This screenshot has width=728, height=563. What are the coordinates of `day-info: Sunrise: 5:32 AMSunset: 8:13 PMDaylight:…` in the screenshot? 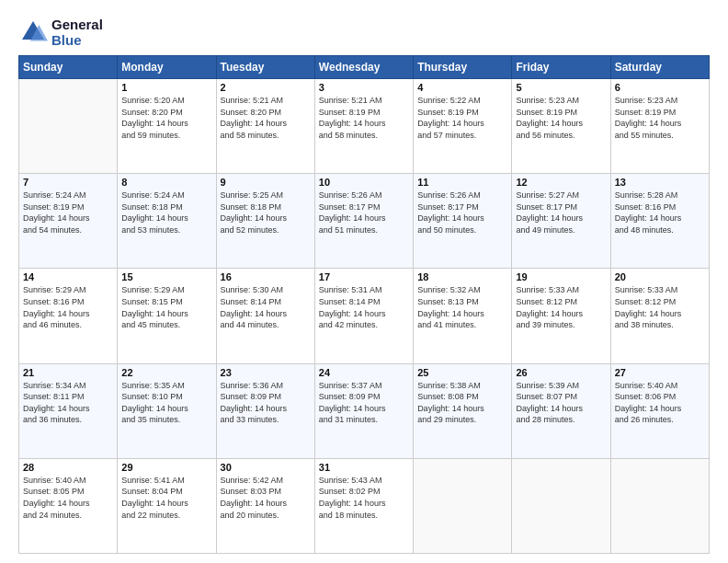 It's located at (462, 307).